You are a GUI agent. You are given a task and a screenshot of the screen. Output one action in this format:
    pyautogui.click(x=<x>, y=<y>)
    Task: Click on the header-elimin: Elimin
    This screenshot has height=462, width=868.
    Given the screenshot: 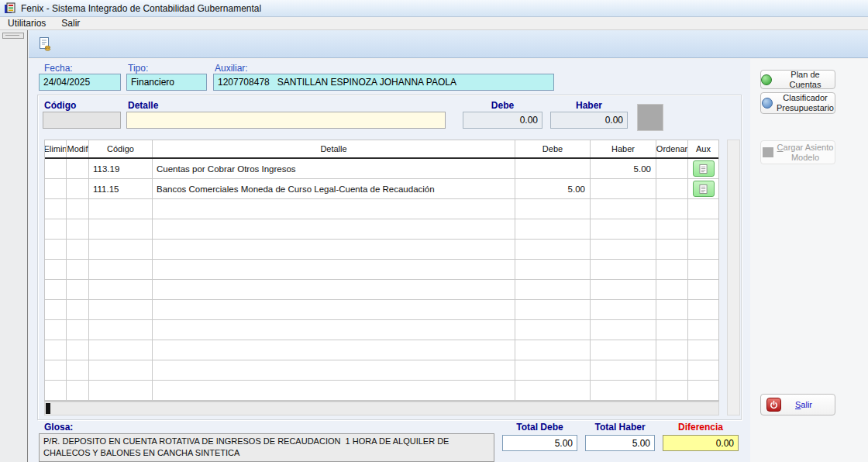 What is the action you would take?
    pyautogui.click(x=56, y=149)
    